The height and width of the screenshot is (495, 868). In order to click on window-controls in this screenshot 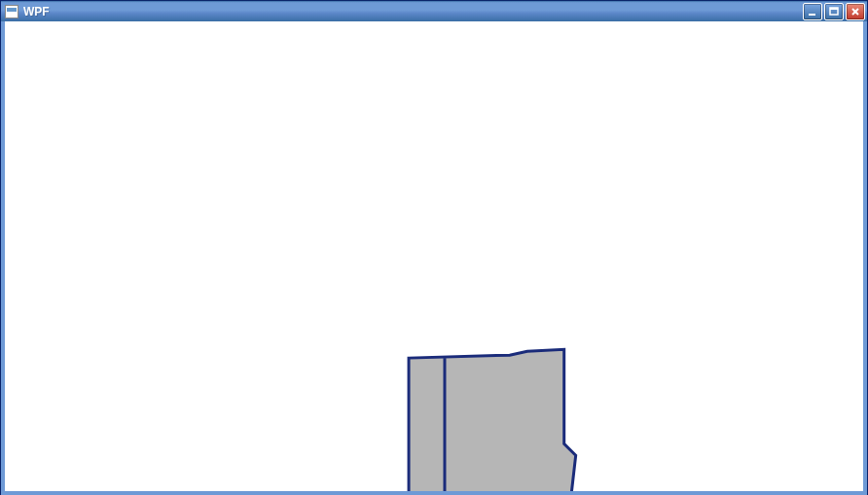, I will do `click(834, 12)`.